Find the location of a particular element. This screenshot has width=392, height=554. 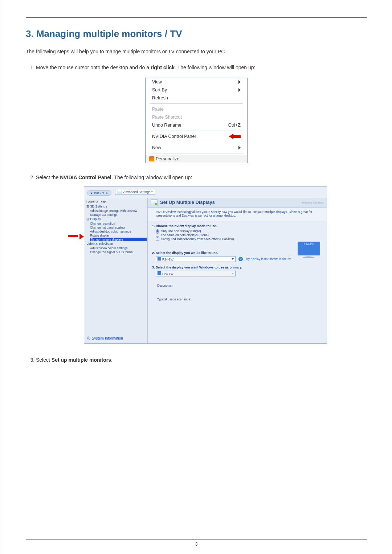

tree-set-up-multiple: Set up multiple displays is located at coordinates (118, 239).